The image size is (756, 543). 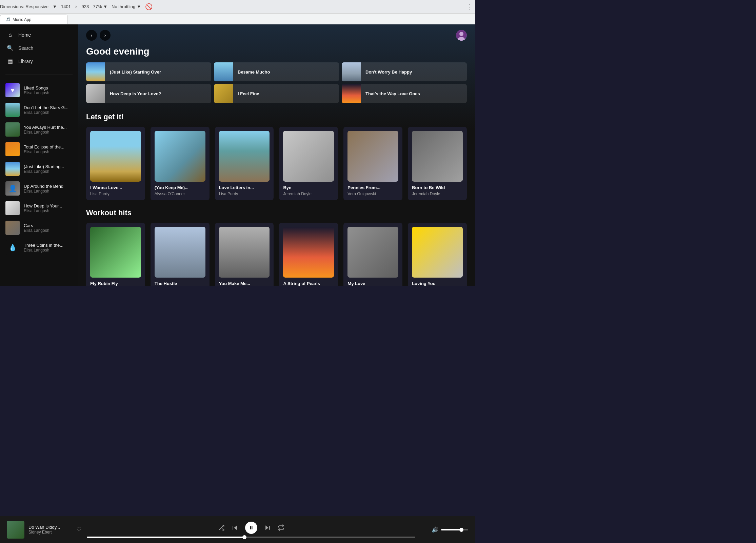 I want to click on library-item-4: (Just Like) Starting... Elisa Langosh, so click(x=39, y=169).